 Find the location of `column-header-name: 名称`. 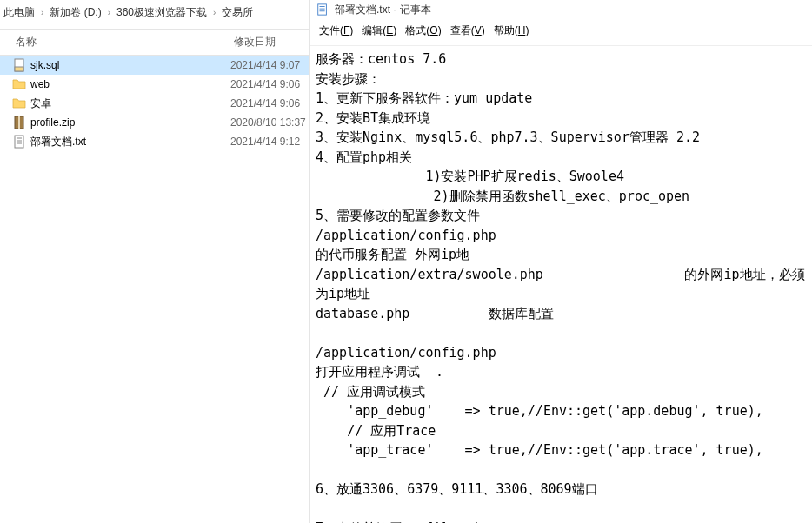

column-header-name: 名称 is located at coordinates (115, 42).